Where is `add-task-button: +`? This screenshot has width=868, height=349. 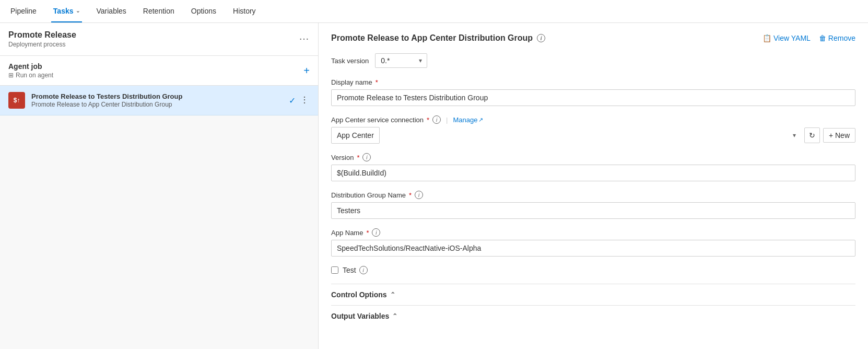
add-task-button: + is located at coordinates (307, 71).